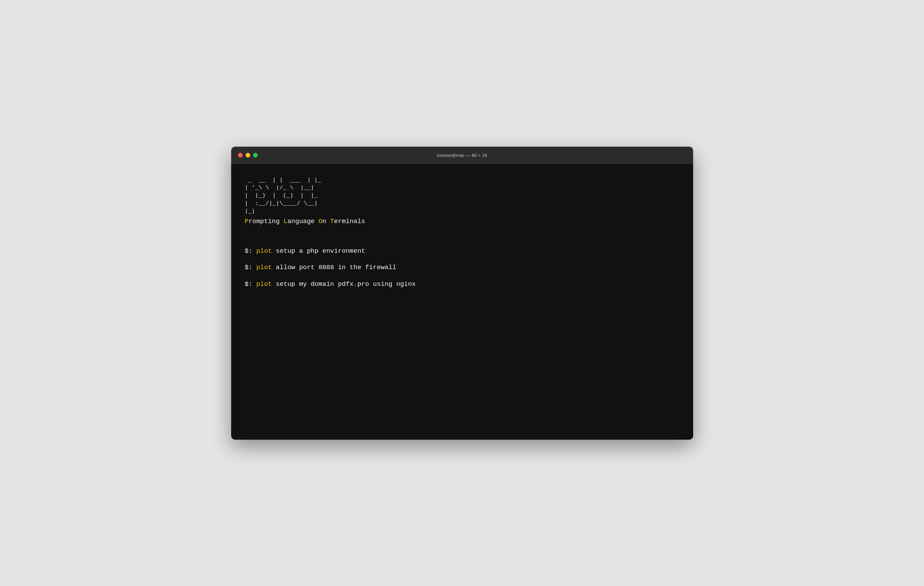 The width and height of the screenshot is (924, 586). What do you see at coordinates (256, 155) in the screenshot?
I see `maximize-button` at bounding box center [256, 155].